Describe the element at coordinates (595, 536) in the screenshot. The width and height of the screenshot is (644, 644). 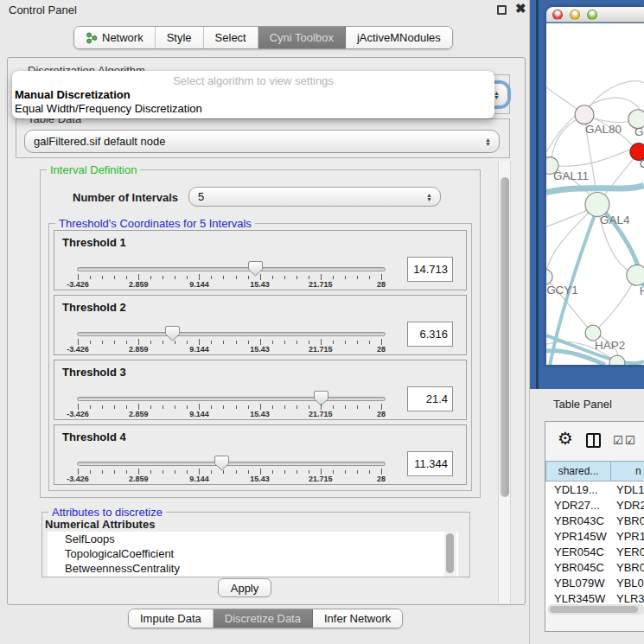
I see `table-row: YPR145W YPR1` at that location.